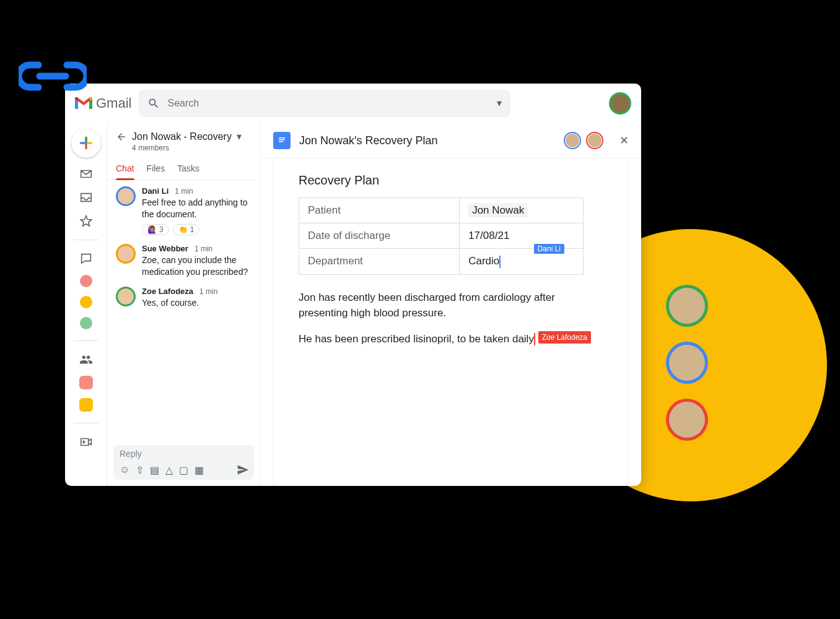 The height and width of the screenshot is (619, 840). What do you see at coordinates (192, 148) in the screenshot?
I see `member-count: 4 members` at bounding box center [192, 148].